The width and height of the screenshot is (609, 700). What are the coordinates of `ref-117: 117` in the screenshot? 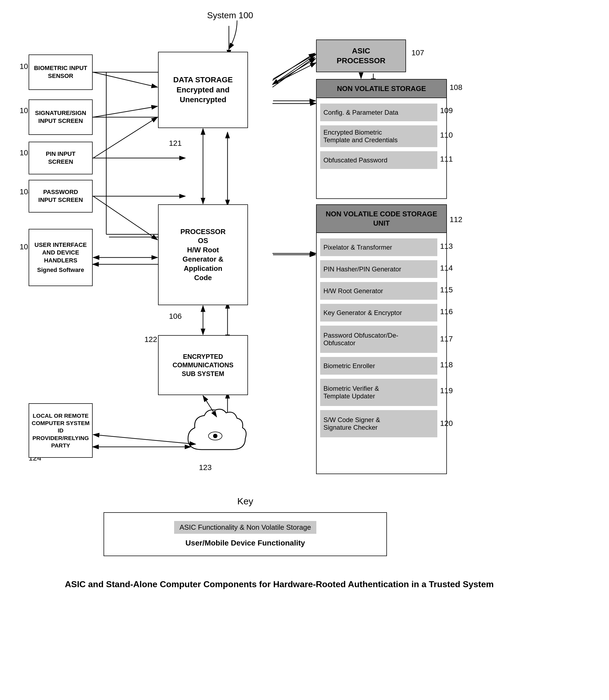 It's located at (447, 339).